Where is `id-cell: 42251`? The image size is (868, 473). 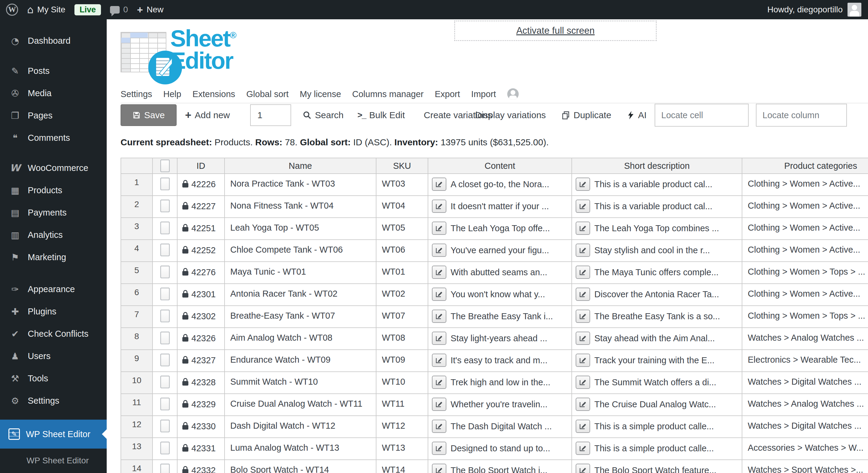 id-cell: 42251 is located at coordinates (201, 229).